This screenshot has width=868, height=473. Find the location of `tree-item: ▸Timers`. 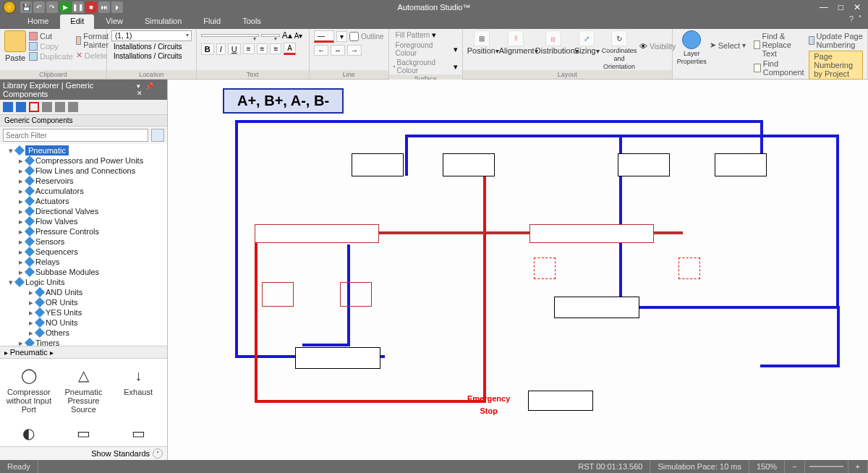

tree-item: ▸Timers is located at coordinates (85, 342).